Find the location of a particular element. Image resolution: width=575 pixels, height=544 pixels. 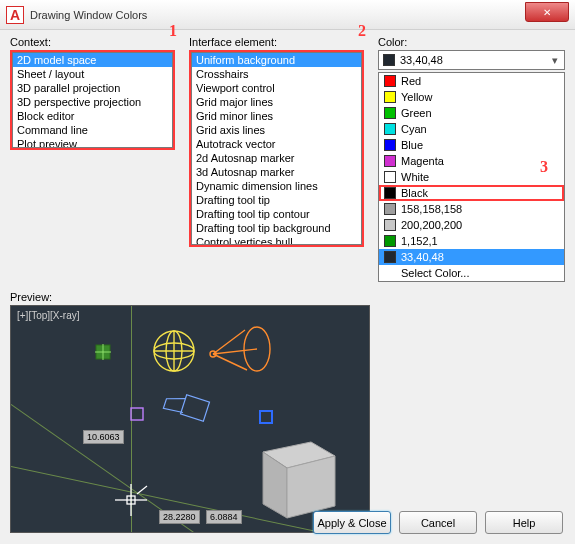

interface-item: Grid axis lines is located at coordinates (276, 130).